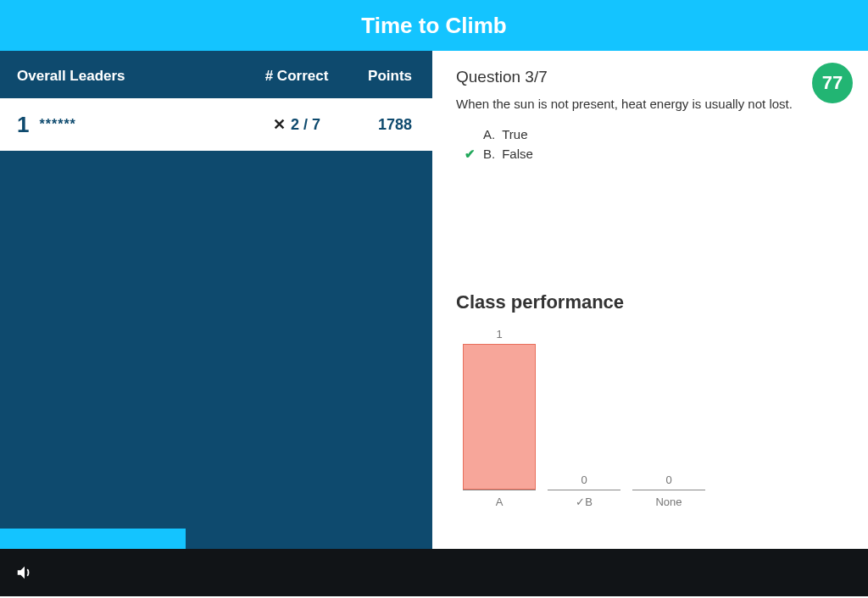 The width and height of the screenshot is (868, 598). What do you see at coordinates (280, 125) in the screenshot?
I see `wrong-icon: ✕` at bounding box center [280, 125].